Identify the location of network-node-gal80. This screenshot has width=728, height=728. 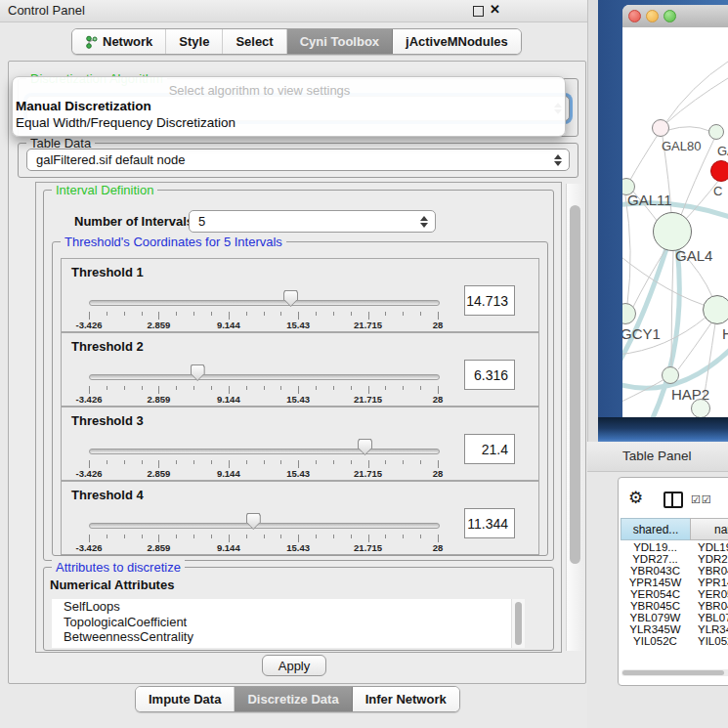
(661, 128).